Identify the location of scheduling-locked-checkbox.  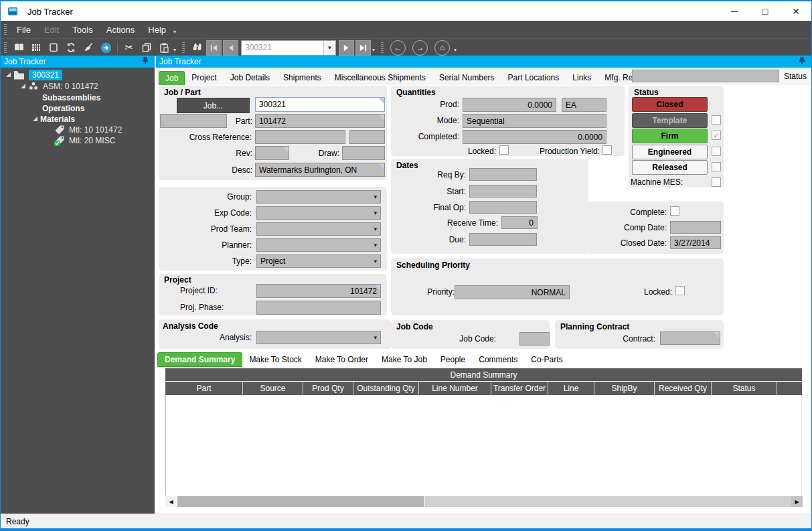
(680, 291).